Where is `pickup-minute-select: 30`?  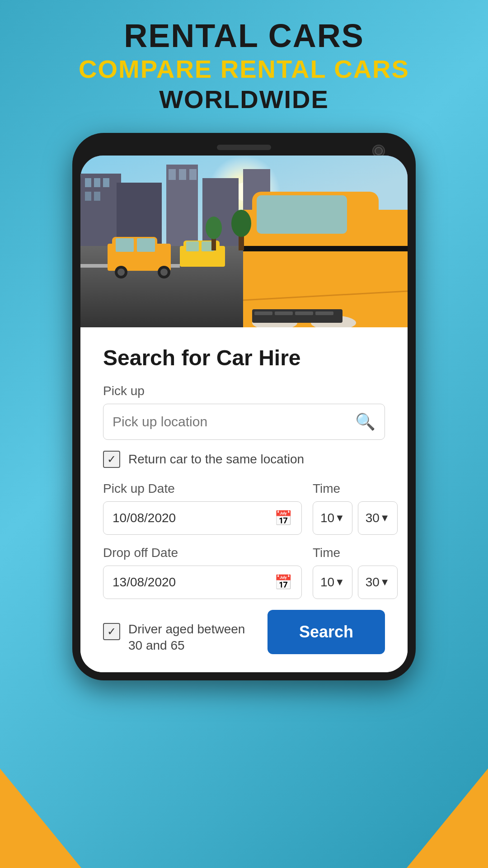 pickup-minute-select: 30 is located at coordinates (373, 518).